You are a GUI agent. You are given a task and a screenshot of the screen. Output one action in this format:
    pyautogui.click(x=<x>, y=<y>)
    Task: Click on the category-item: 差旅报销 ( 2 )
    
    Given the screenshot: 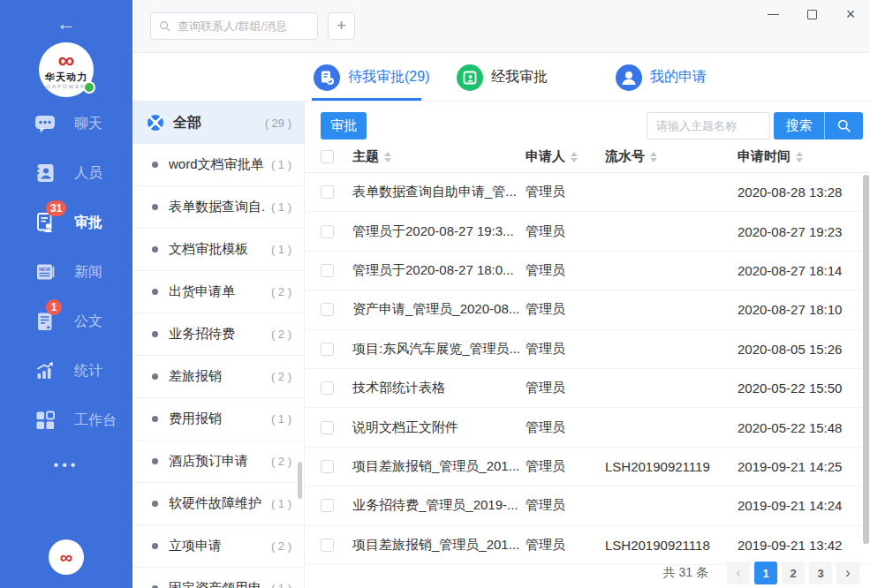 What is the action you would take?
    pyautogui.click(x=218, y=377)
    